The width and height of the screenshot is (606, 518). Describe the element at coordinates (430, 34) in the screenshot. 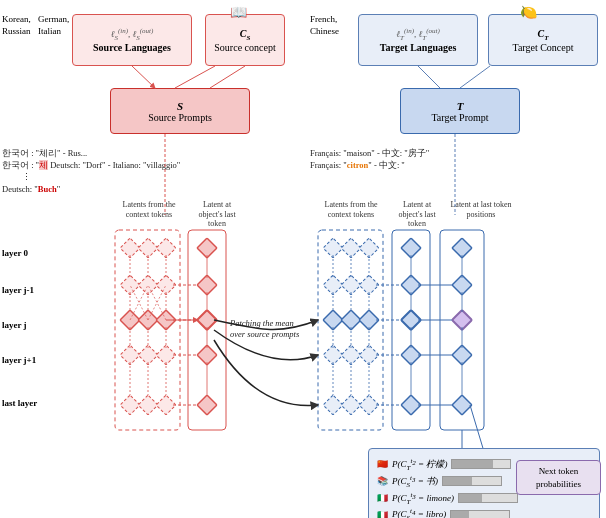

I see `ell-out-tgt-label: ℓT(out)` at that location.